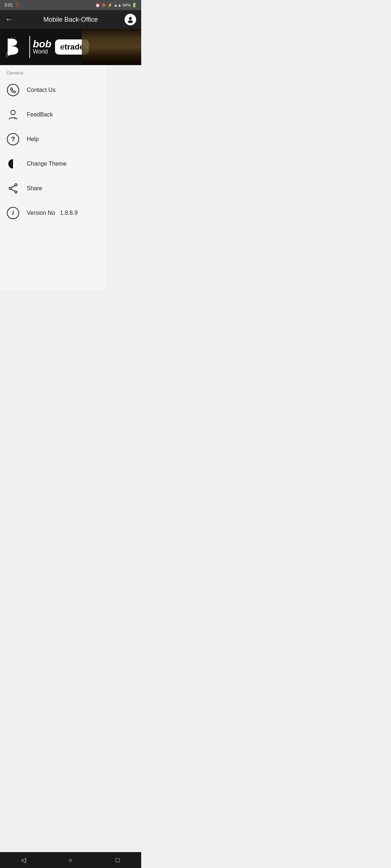 Image resolution: width=391 pixels, height=868 pixels. I want to click on menu-item-feedback: FeedBack, so click(54, 115).